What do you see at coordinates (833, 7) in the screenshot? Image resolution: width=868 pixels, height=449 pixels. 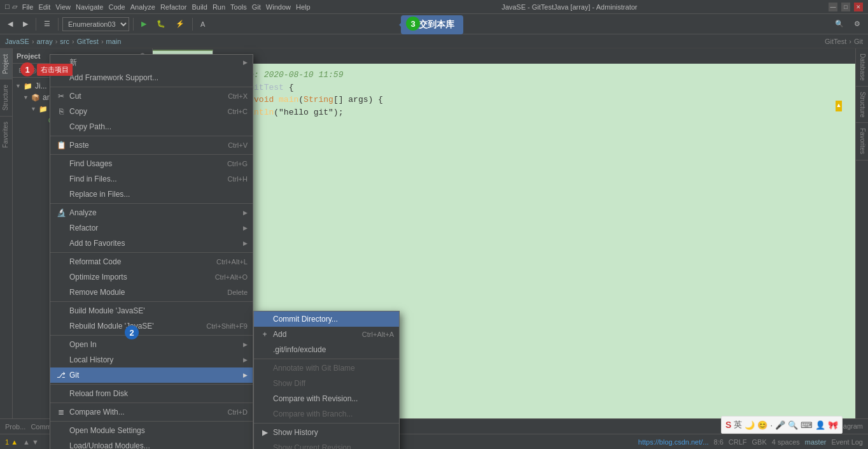 I see `minimize-button: —` at bounding box center [833, 7].